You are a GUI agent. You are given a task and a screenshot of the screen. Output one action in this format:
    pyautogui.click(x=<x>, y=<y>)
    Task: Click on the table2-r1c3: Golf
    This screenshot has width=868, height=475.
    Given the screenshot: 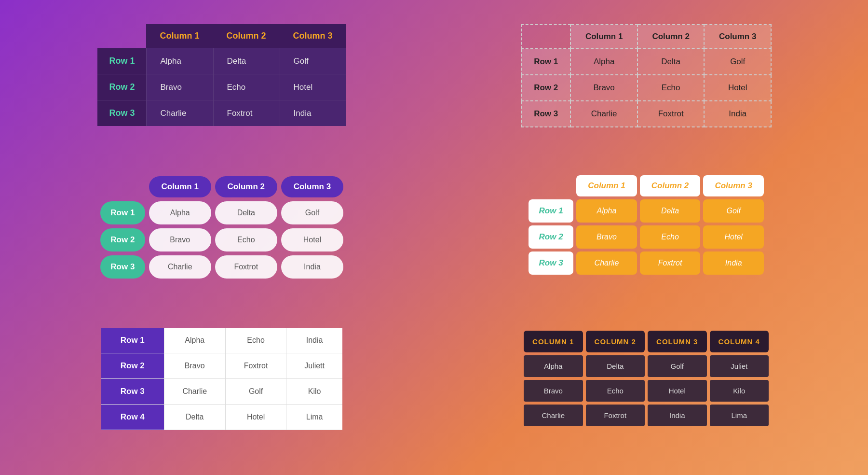 What is the action you would take?
    pyautogui.click(x=738, y=62)
    